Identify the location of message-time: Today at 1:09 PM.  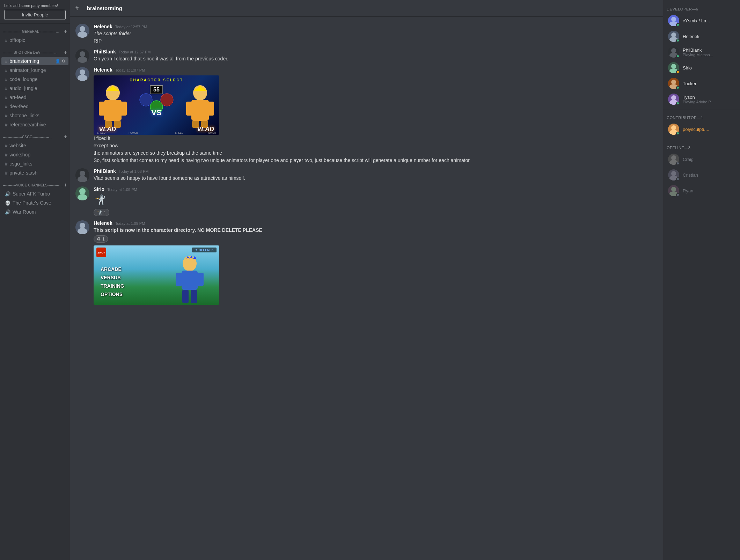
(122, 190).